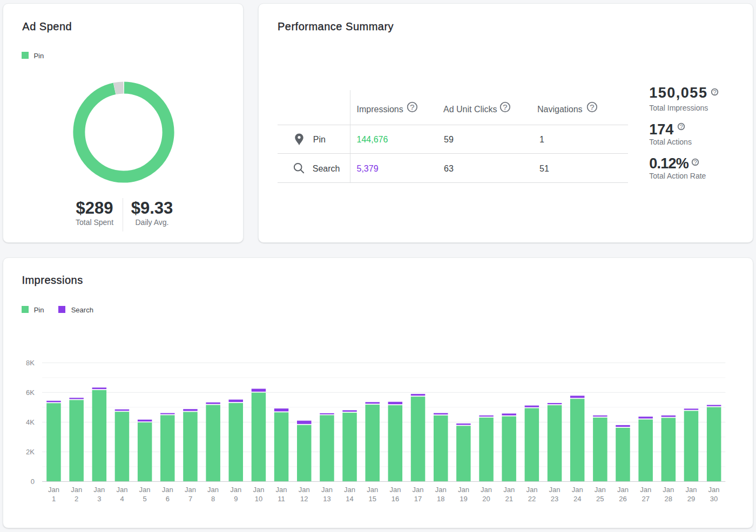  What do you see at coordinates (395, 499) in the screenshot?
I see `svg-text: 16` at bounding box center [395, 499].